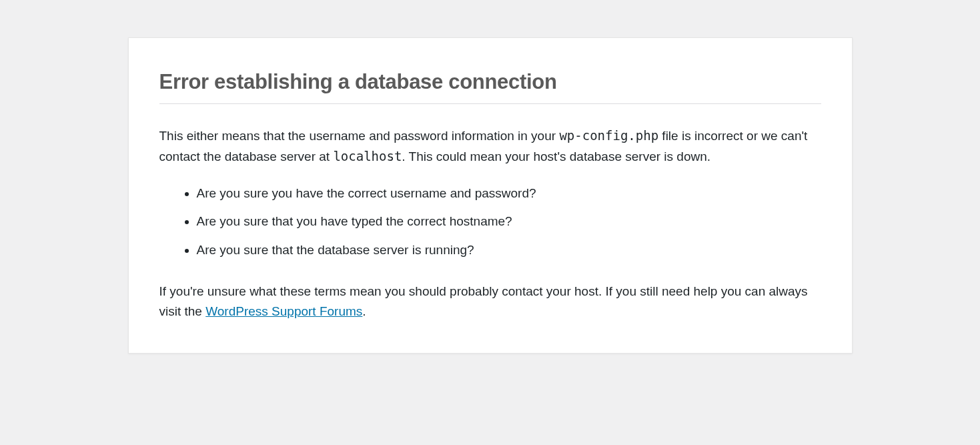 This screenshot has height=445, width=980. Describe the element at coordinates (367, 156) in the screenshot. I see `db-host-code: localhost` at that location.